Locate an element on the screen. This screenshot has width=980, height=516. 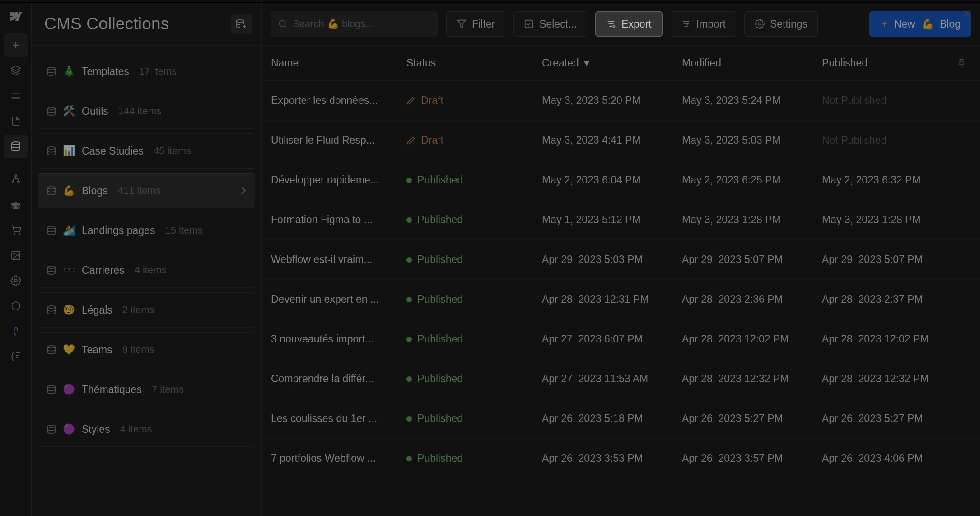
col-name: Name is located at coordinates (339, 63).